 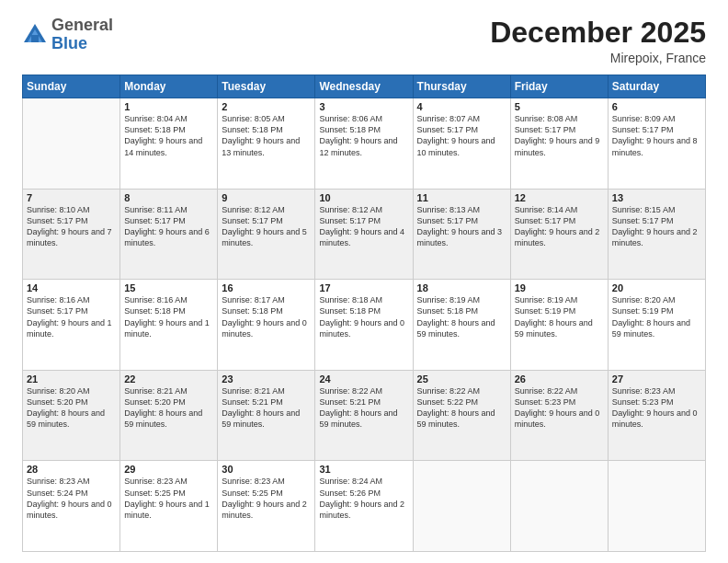 I want to click on logo-icon, so click(x=35, y=35).